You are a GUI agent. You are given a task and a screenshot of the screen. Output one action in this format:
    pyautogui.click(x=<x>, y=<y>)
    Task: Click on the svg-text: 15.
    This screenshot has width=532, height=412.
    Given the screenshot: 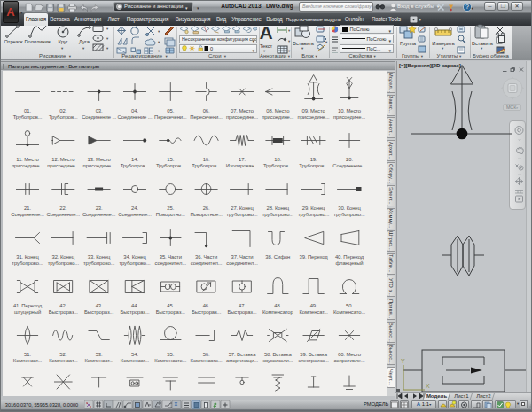 What is the action you would take?
    pyautogui.click(x=170, y=159)
    